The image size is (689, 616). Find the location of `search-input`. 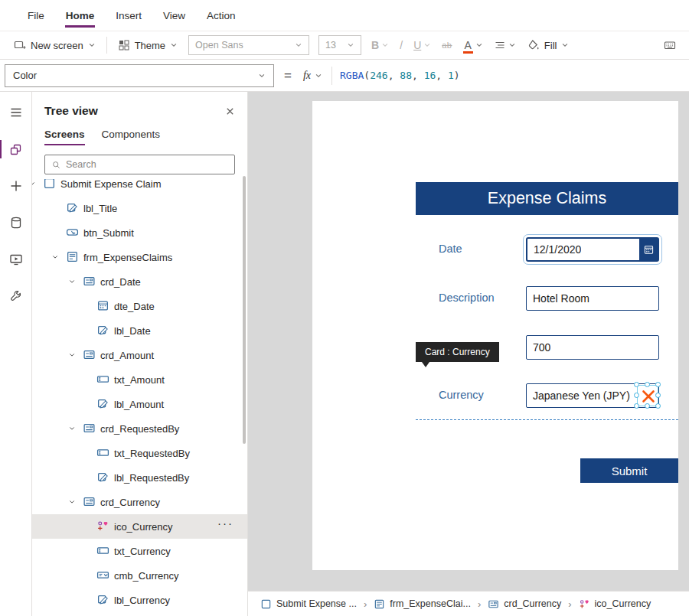

search-input is located at coordinates (147, 165).